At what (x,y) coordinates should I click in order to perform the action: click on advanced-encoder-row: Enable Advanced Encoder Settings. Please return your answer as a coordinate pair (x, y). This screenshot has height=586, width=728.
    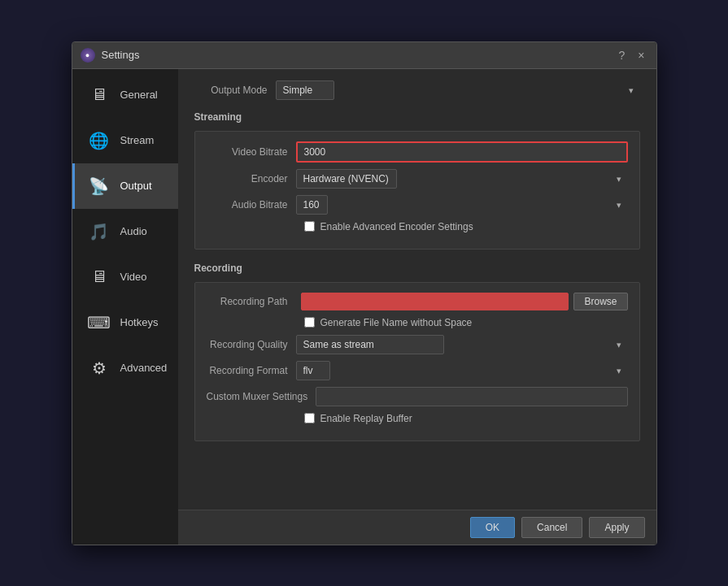
    Looking at the image, I should click on (417, 227).